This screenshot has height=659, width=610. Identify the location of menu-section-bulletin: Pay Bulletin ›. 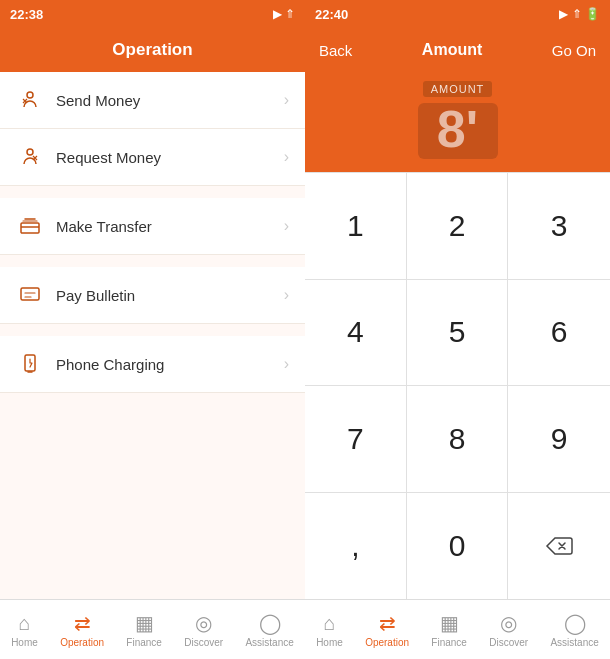
(152, 296).